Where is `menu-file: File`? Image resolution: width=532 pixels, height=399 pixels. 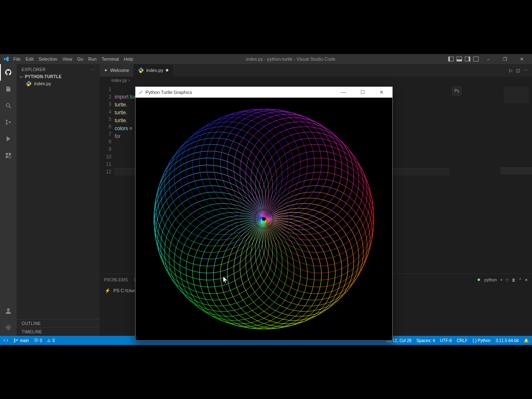
menu-file: File is located at coordinates (17, 59).